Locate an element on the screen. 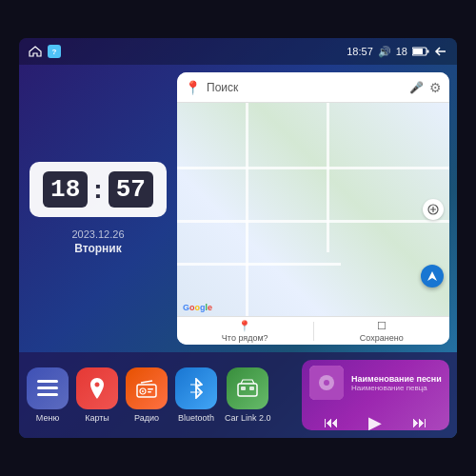 This screenshot has height=476, width=476. app-item-carlink: Car Link 2.0 is located at coordinates (248, 395).